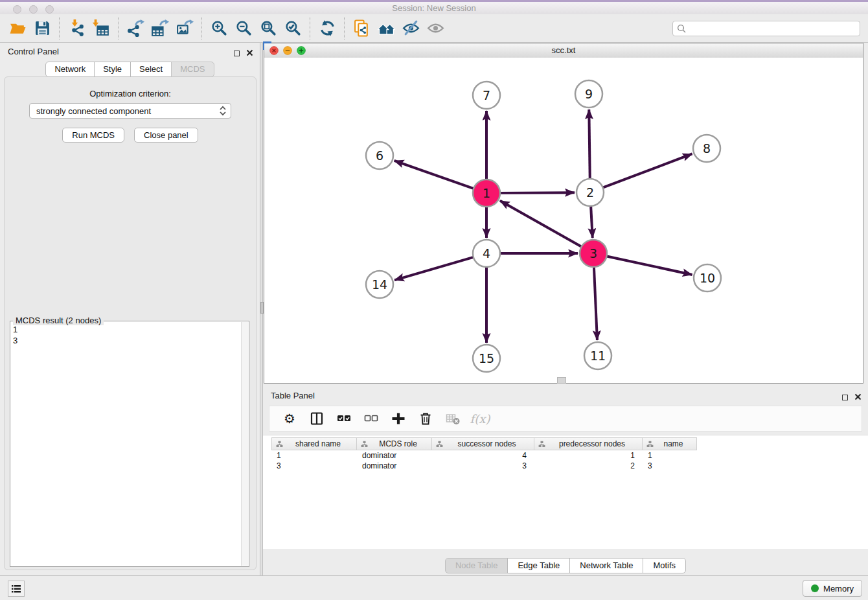  I want to click on tab-network-table: Network Table, so click(606, 566).